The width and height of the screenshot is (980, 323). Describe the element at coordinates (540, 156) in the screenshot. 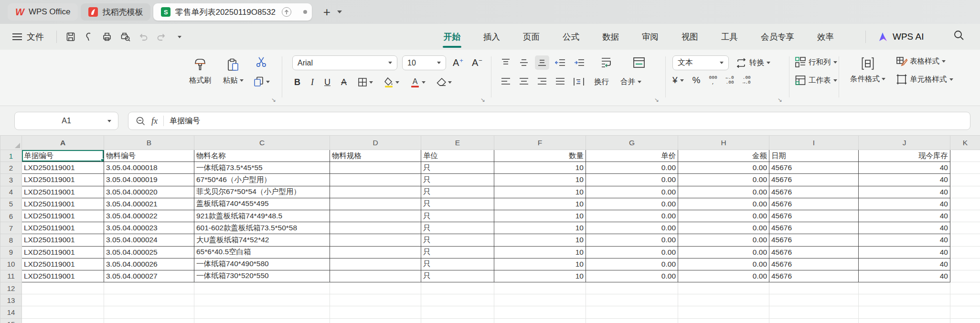

I see `cell-F1: 数量` at that location.